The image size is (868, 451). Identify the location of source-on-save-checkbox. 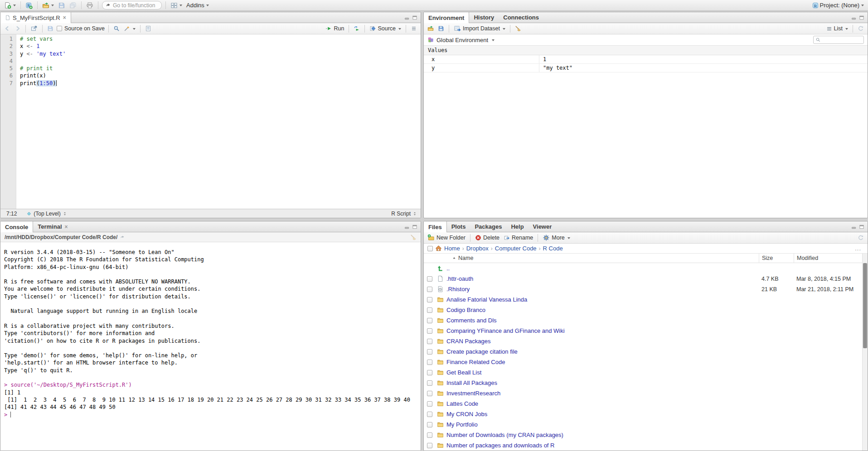
(59, 29).